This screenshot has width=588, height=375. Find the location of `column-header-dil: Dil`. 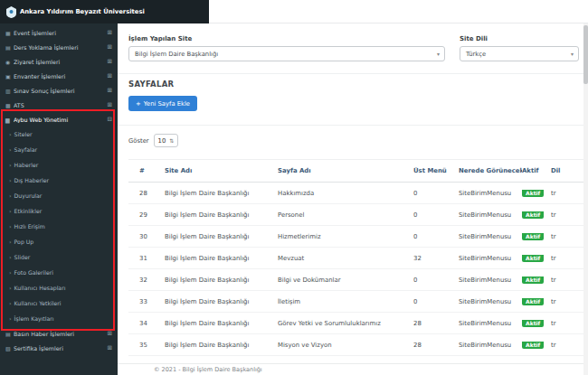

column-header-dil: Dil is located at coordinates (569, 171).